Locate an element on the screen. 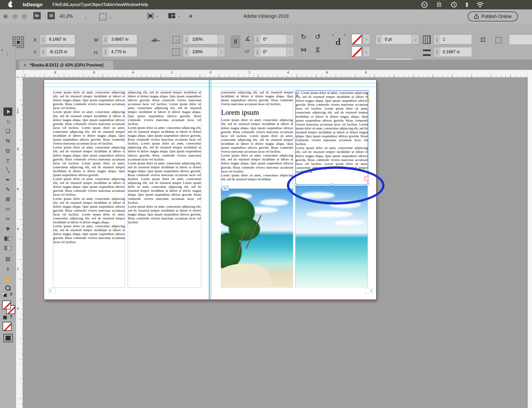 This screenshot has height=408, width=532. stroke-more-button: › is located at coordinates (367, 52).